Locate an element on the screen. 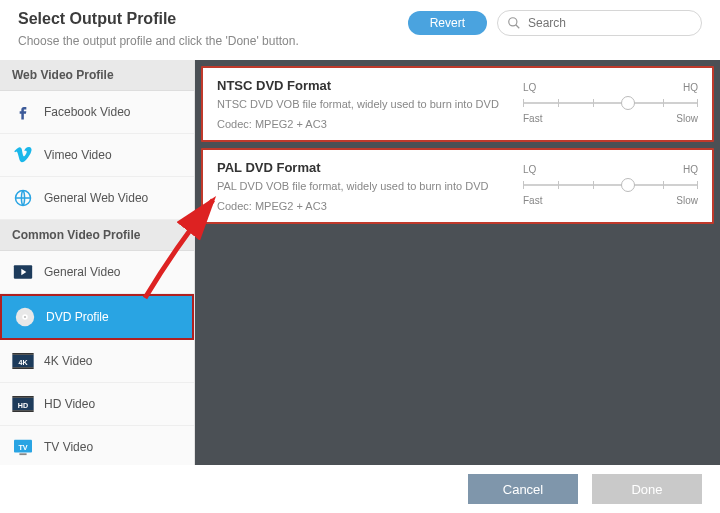  search-icon is located at coordinates (514, 23).